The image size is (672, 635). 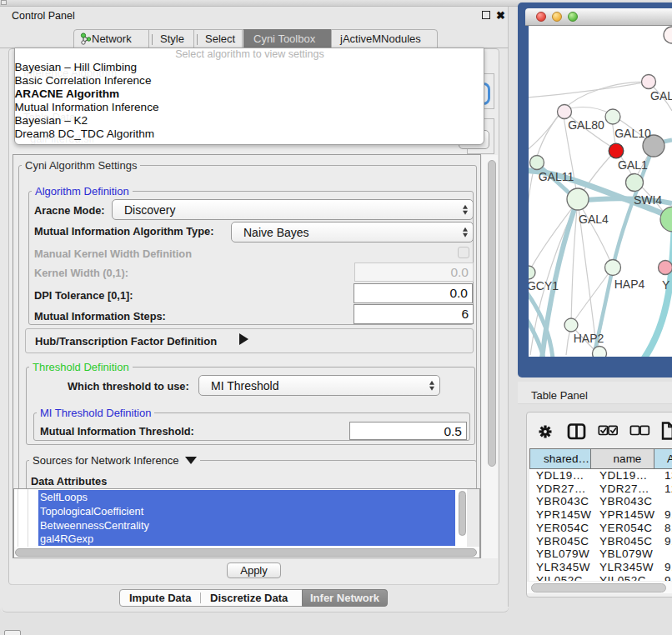 What do you see at coordinates (633, 165) in the screenshot?
I see `svg-text: GAL1` at bounding box center [633, 165].